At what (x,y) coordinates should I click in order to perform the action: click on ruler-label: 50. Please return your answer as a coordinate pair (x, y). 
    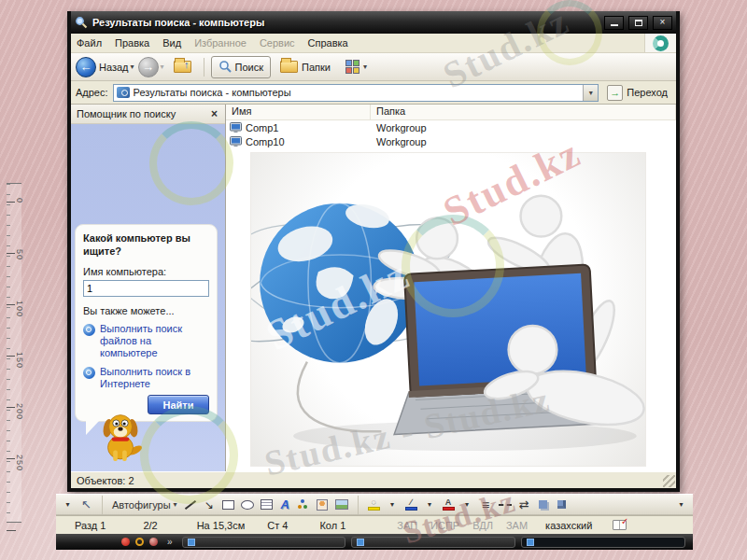
    Looking at the image, I should click on (20, 255).